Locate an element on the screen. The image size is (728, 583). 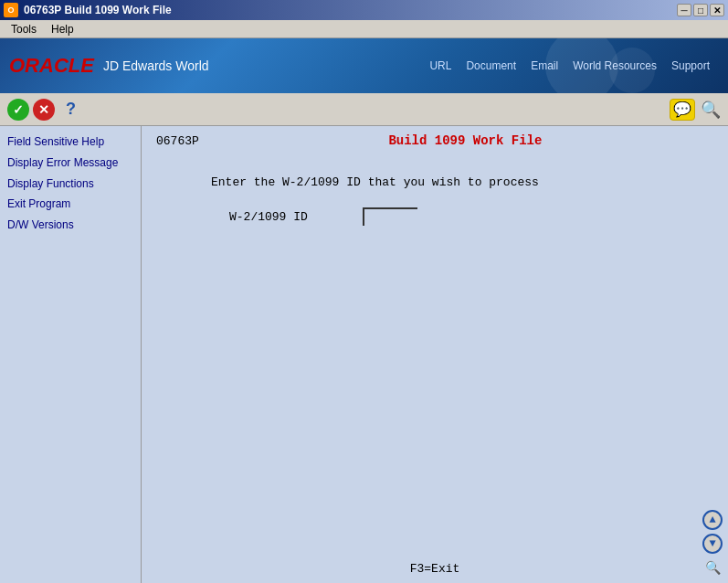
jde-text: JD Edwards World is located at coordinates (156, 66).